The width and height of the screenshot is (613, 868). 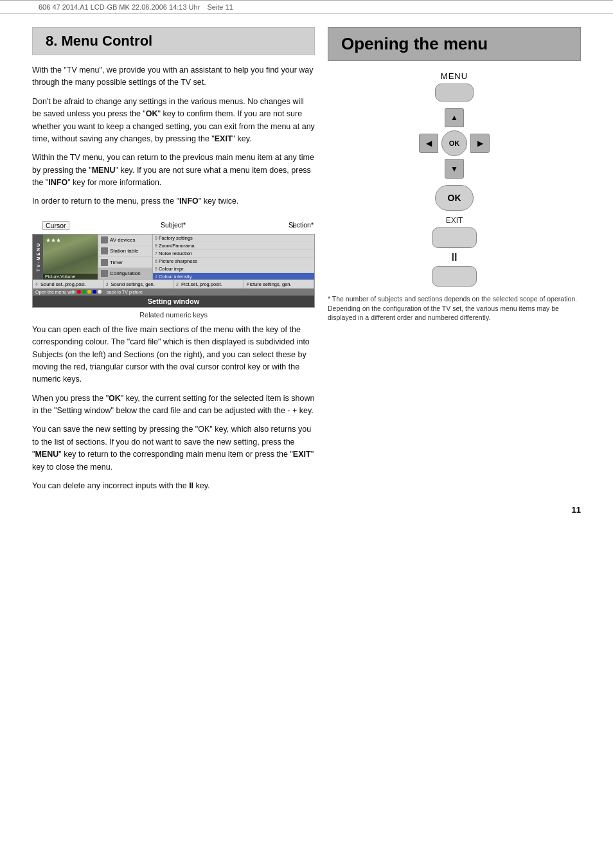 I want to click on subject-icon-config, so click(x=104, y=274).